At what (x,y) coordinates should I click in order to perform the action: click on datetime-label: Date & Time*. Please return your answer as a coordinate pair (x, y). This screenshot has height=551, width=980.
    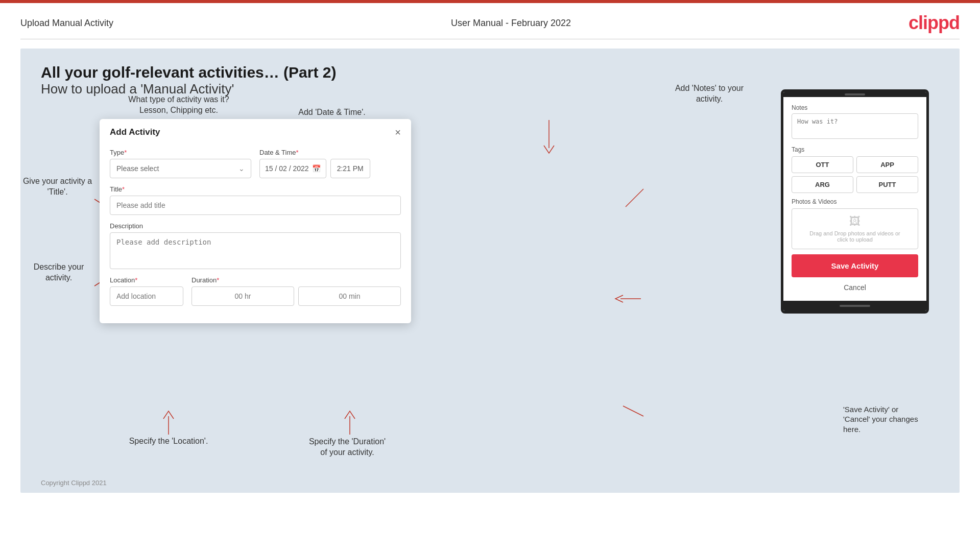
    Looking at the image, I should click on (330, 152).